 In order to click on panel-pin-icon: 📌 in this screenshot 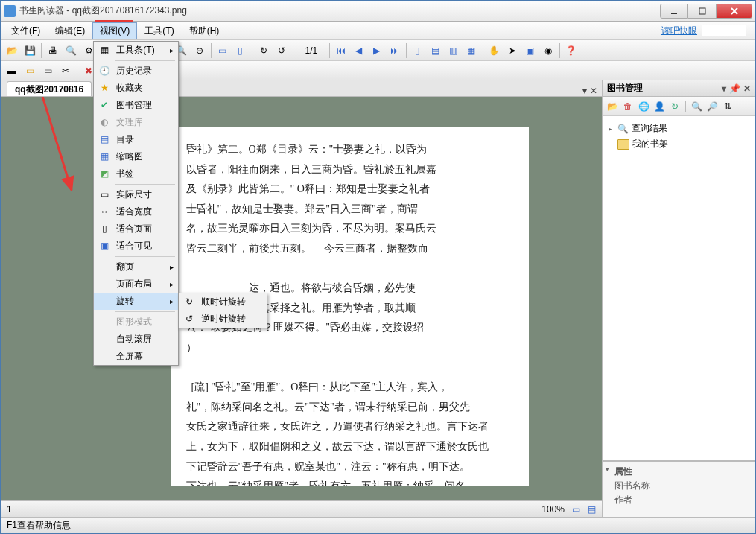, I will do `click(734, 89)`.